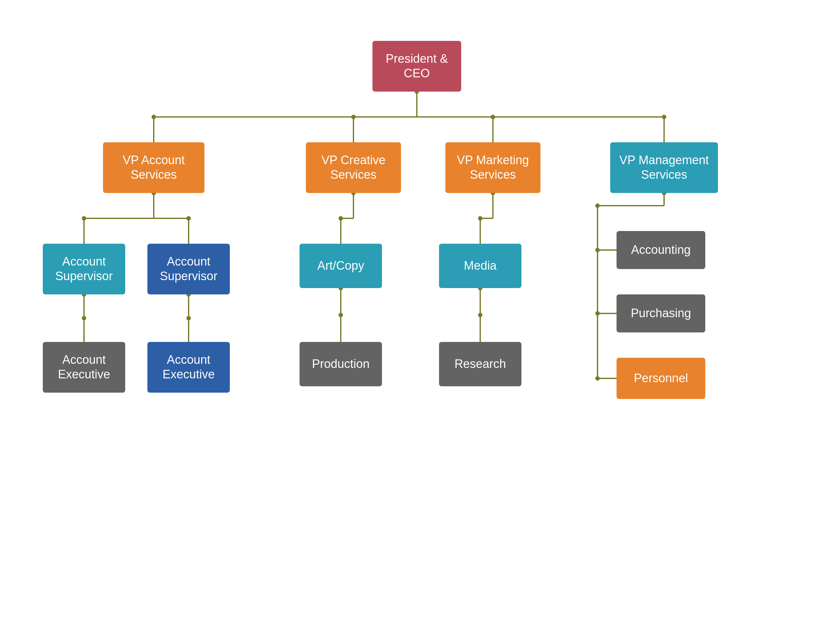  Describe the element at coordinates (480, 266) in the screenshot. I see `node-media: Media` at that location.